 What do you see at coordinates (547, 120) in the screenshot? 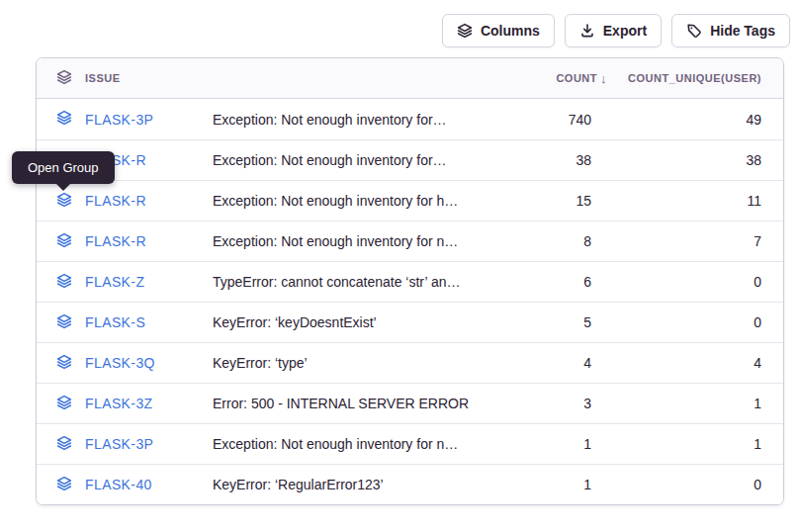
I see `count-value: 740` at bounding box center [547, 120].